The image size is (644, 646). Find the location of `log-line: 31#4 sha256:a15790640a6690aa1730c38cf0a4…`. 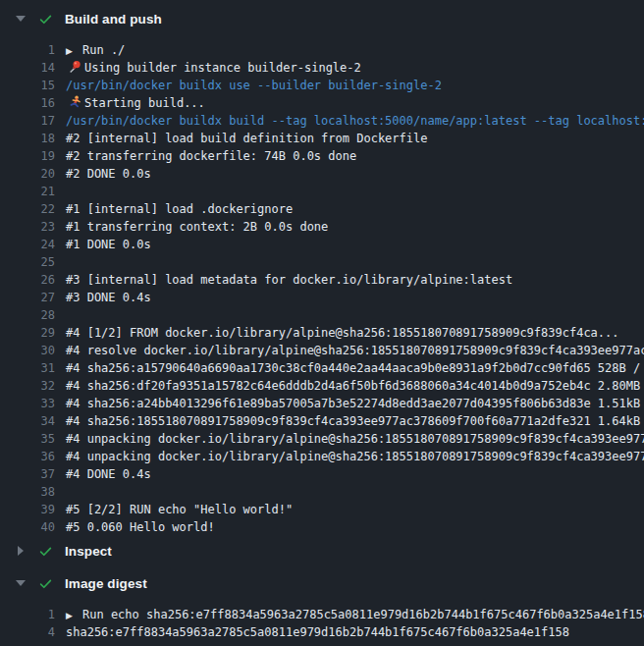

log-line: 31#4 sha256:a15790640a6690aa1730c38cf0a4… is located at coordinates (322, 368).